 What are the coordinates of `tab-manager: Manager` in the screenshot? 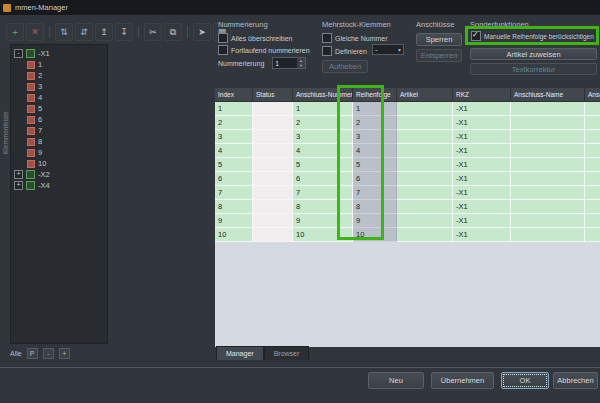 It's located at (240, 353).